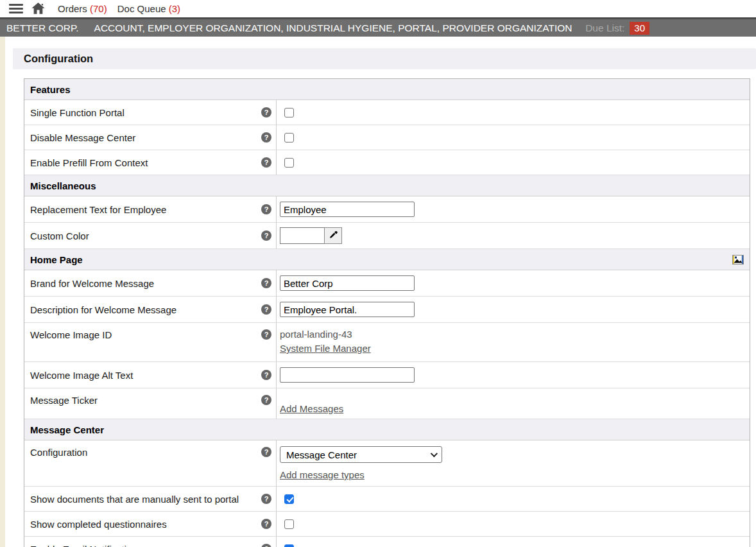 The image size is (756, 547). I want to click on section-header-message-center: Message Center, so click(387, 430).